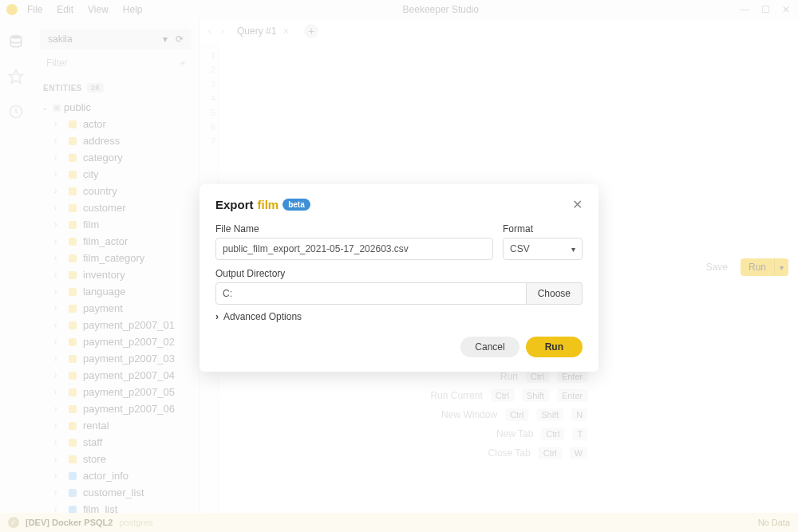  What do you see at coordinates (263, 204) in the screenshot?
I see `modal-title: Export film beta` at bounding box center [263, 204].